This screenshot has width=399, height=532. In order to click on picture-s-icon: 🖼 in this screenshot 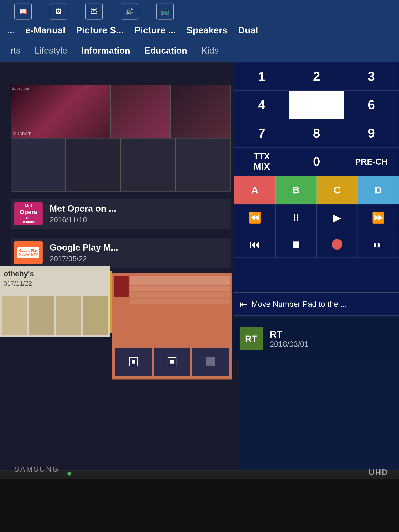, I will do `click(59, 12)`.